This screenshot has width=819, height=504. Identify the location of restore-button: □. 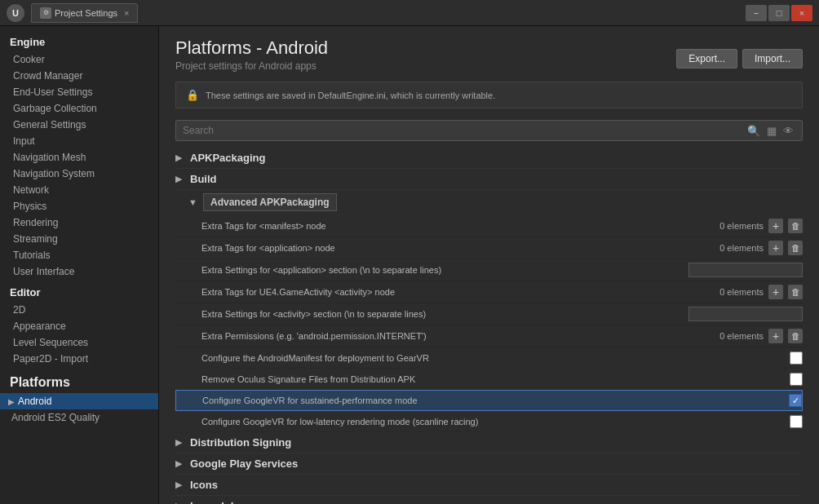
(779, 13).